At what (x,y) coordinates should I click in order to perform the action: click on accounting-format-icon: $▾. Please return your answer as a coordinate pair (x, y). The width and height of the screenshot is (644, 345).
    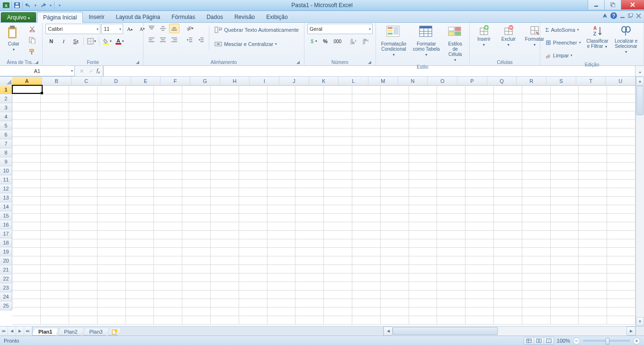
    Looking at the image, I should click on (313, 41).